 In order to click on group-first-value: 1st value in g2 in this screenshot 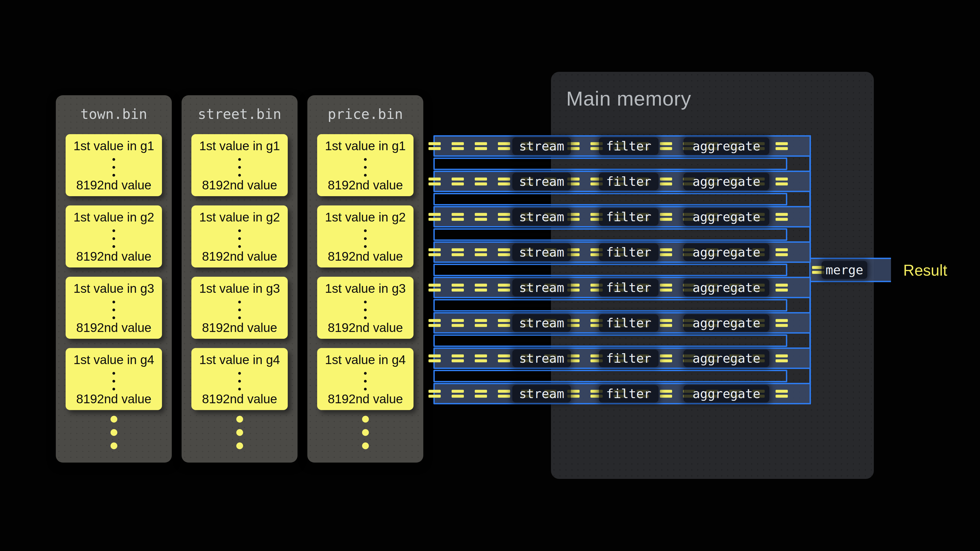, I will do `click(240, 217)`.